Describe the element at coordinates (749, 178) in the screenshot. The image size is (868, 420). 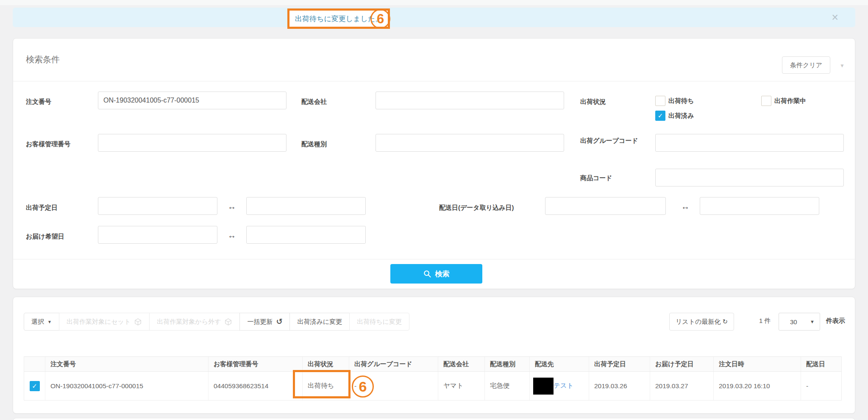
I see `product-code-input` at that location.